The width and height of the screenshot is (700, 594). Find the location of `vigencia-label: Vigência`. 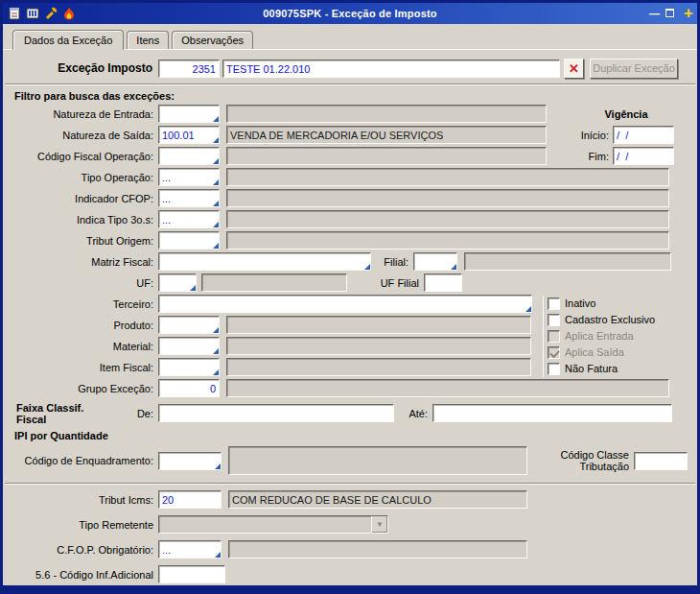

vigencia-label: Vigência is located at coordinates (626, 114).